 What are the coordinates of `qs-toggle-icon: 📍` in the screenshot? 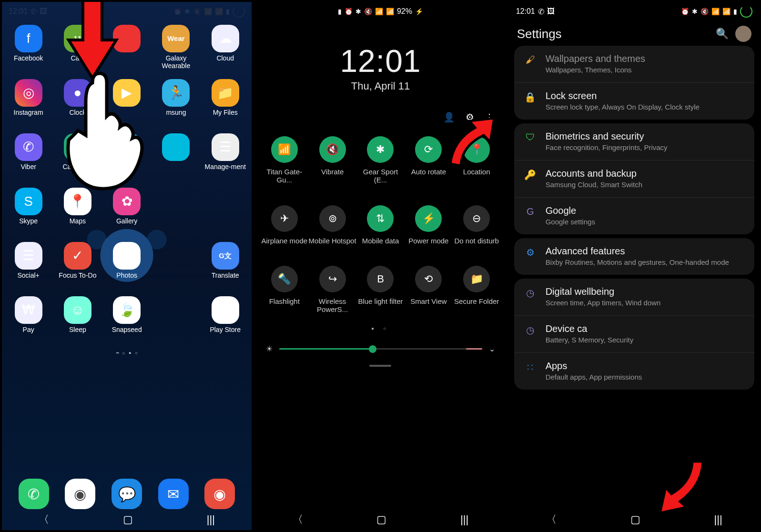 It's located at (477, 150).